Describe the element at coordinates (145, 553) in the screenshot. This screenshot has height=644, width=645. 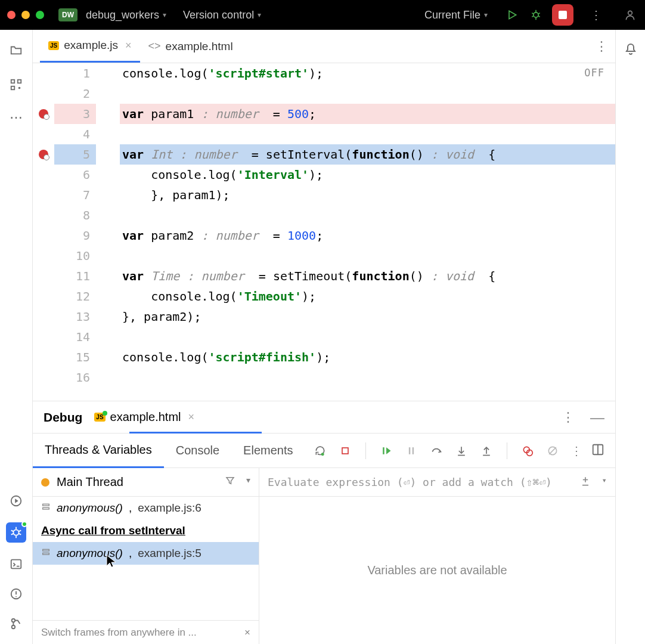
I see `stack-frame-row: anonymous(), example.js:5` at that location.